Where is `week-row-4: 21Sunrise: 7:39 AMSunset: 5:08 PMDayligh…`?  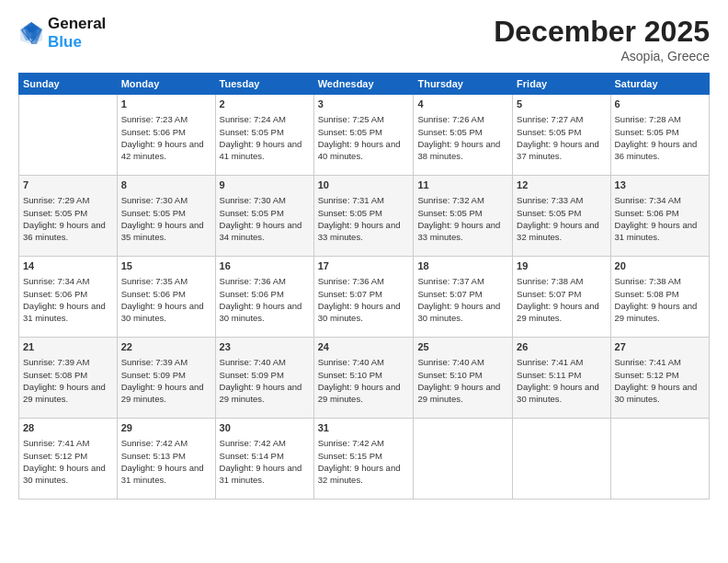 week-row-4: 21Sunrise: 7:39 AMSunset: 5:08 PMDayligh… is located at coordinates (364, 378).